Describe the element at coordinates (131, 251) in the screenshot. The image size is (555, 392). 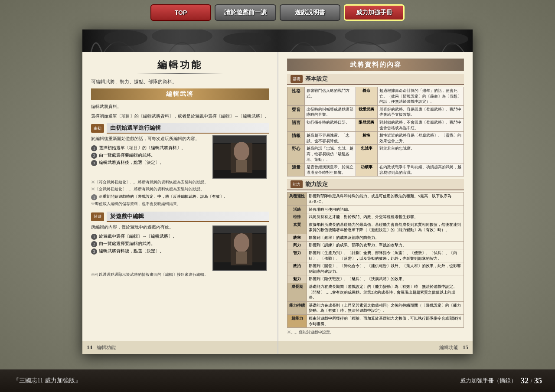
I see `step6-text: 編輯武將資料後，點選〔決定〕。` at that location.